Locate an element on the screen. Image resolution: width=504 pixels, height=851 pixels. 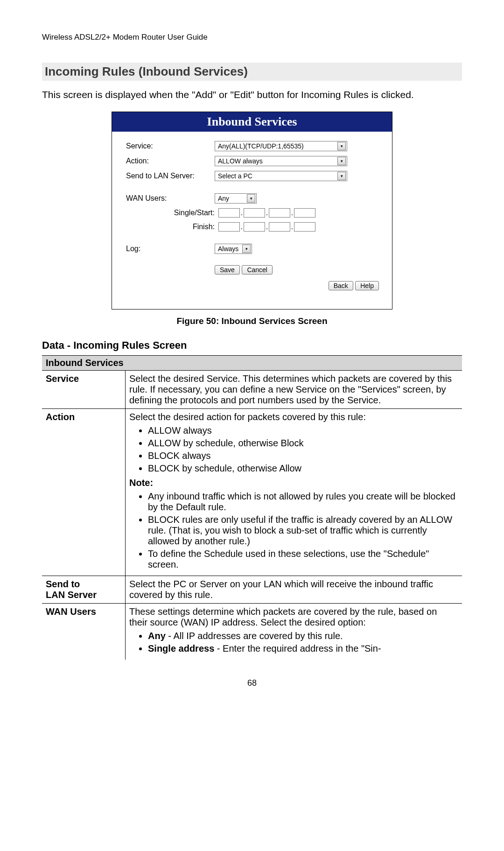
figure-caption: Figure 50: Inbound Services Screen is located at coordinates (252, 321).